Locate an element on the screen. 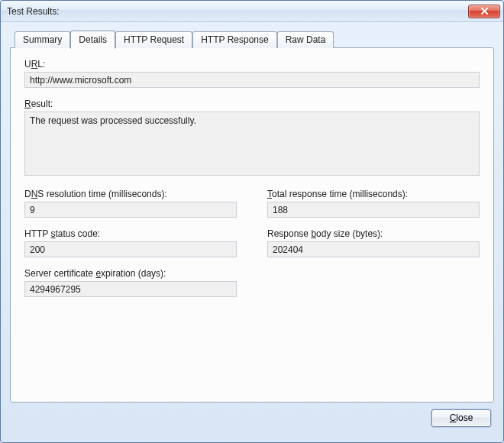  row-status-body: HTTP status code: Response body size (by… is located at coordinates (252, 243).